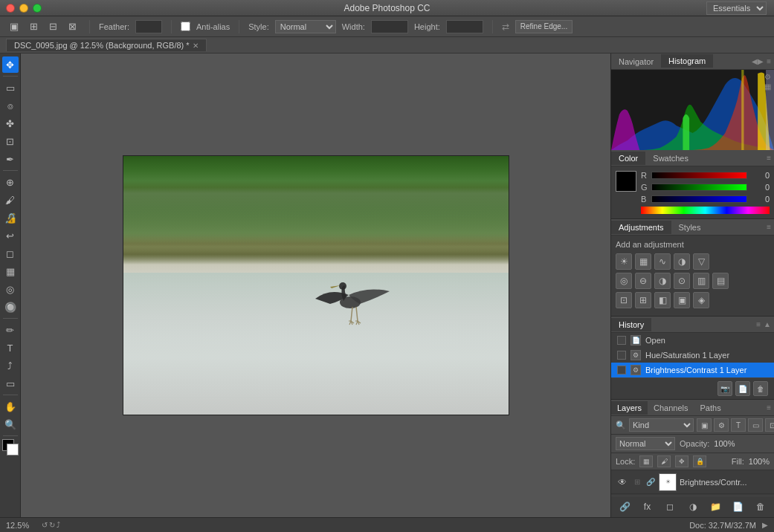 Image resolution: width=774 pixels, height=532 pixels. What do you see at coordinates (624, 281) in the screenshot?
I see `hue-sat-btn: ◎` at bounding box center [624, 281].